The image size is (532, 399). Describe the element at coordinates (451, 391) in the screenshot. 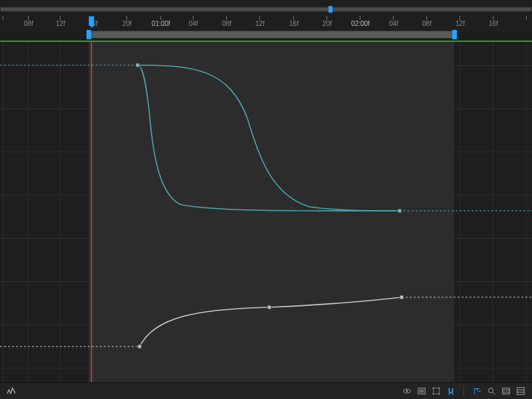

I see `snap-icon` at that location.